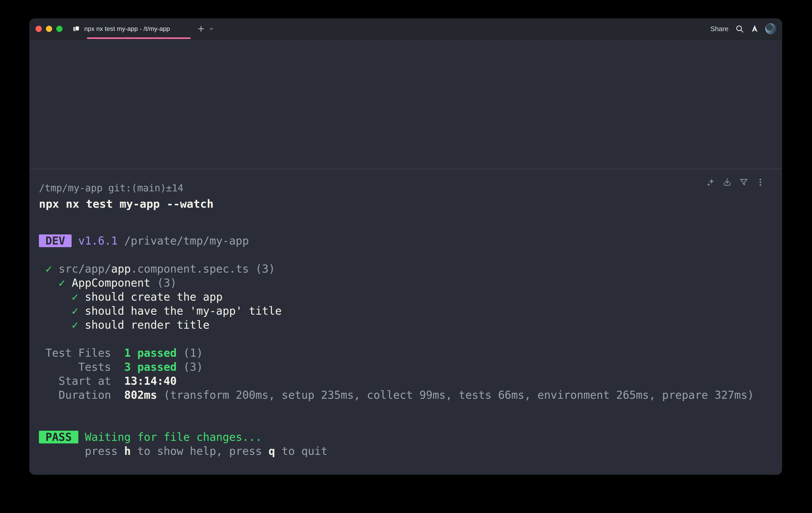  Describe the element at coordinates (200, 451) in the screenshot. I see `text-segment: to show help, press` at that location.